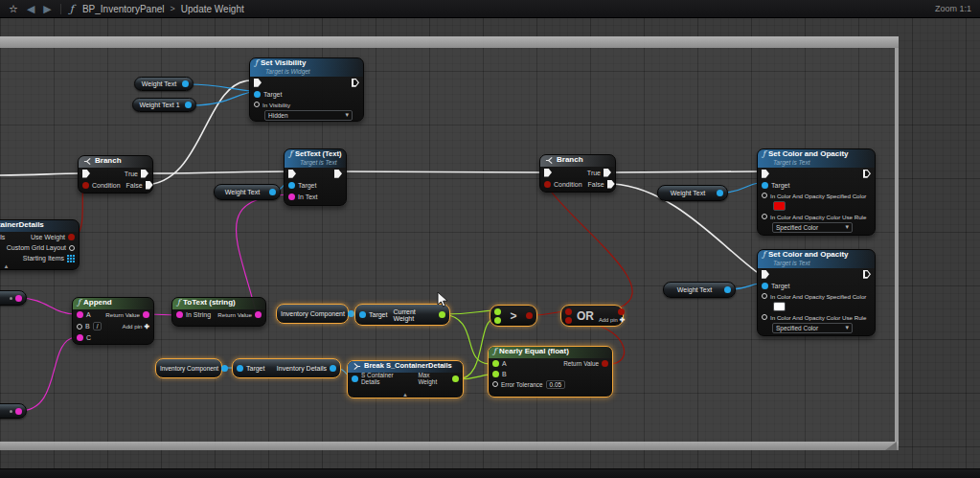  I want to click on comment-title-bar, so click(449, 42).